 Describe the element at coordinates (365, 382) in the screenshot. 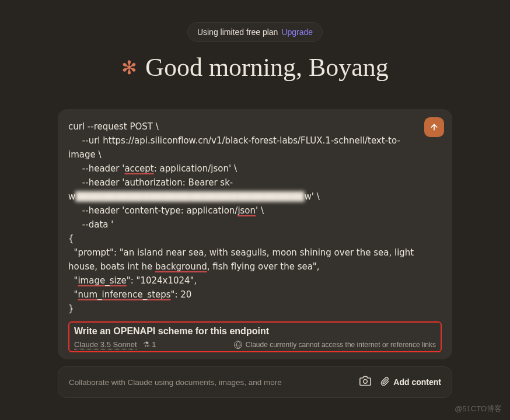

I see `camera-button` at that location.